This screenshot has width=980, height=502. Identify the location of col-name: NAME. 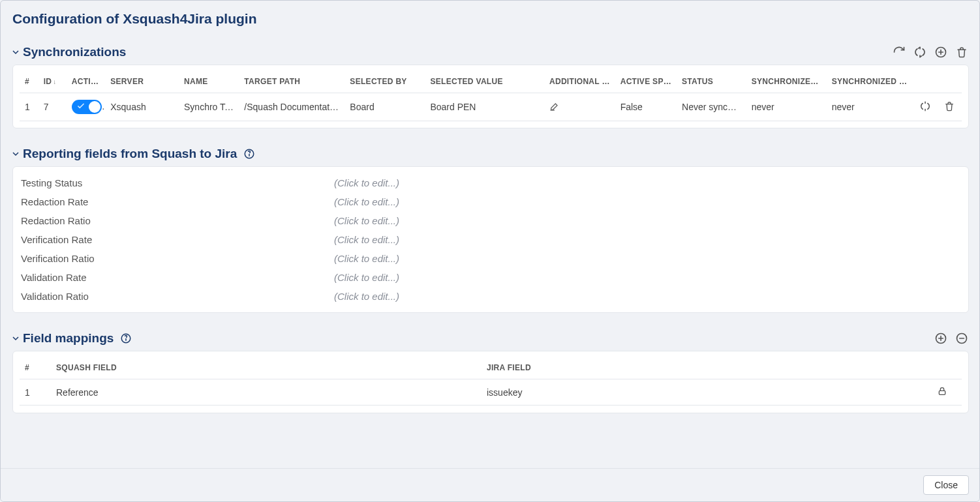
(209, 82).